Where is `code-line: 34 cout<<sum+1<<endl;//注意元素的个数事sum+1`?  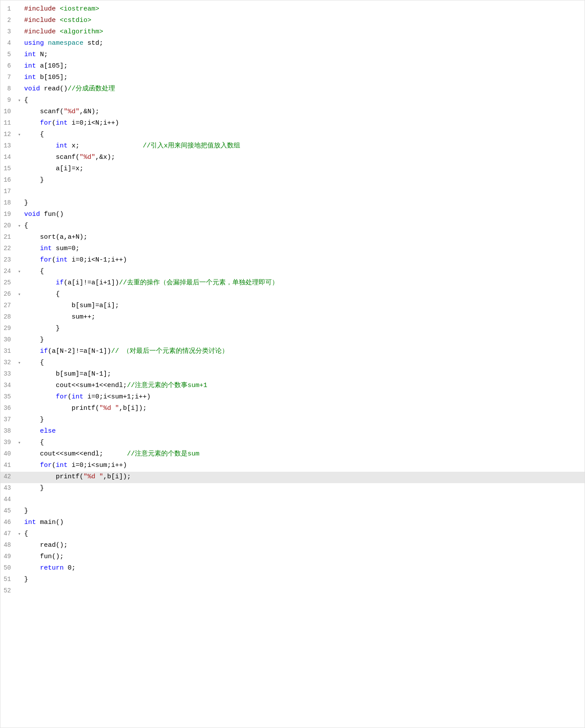
code-line: 34 cout<<sum+1<<endl;//注意元素的个数事sum+1 is located at coordinates (292, 386).